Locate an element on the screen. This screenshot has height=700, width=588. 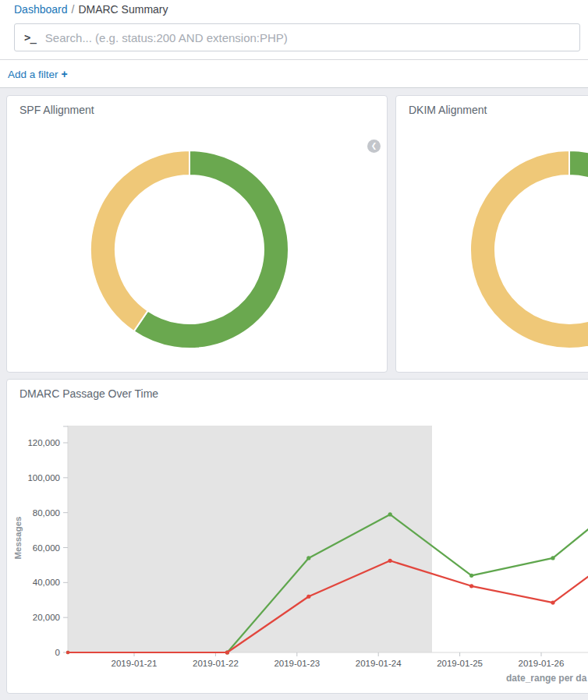
svg-text: 120,000 is located at coordinates (44, 443).